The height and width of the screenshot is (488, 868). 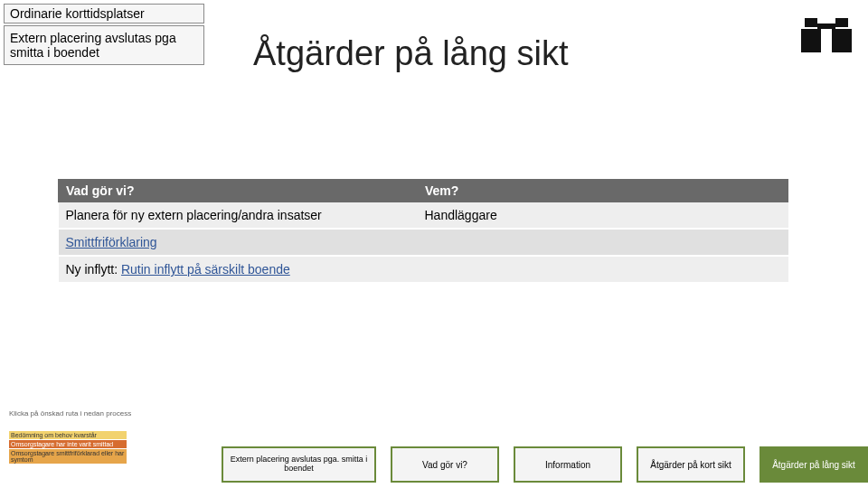 I want to click on nav-step-kort-sikt: Åtgärder på kort sikt, so click(x=691, y=465).